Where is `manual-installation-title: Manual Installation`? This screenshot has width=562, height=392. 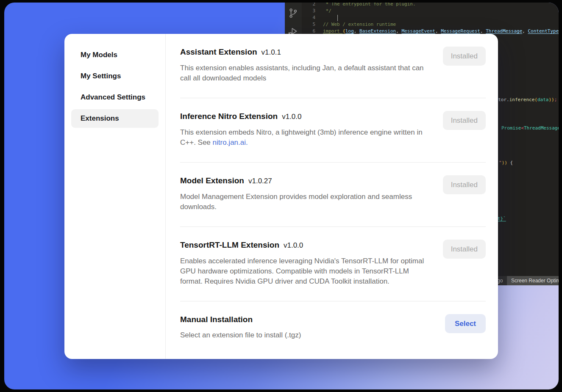 manual-installation-title: Manual Installation is located at coordinates (216, 320).